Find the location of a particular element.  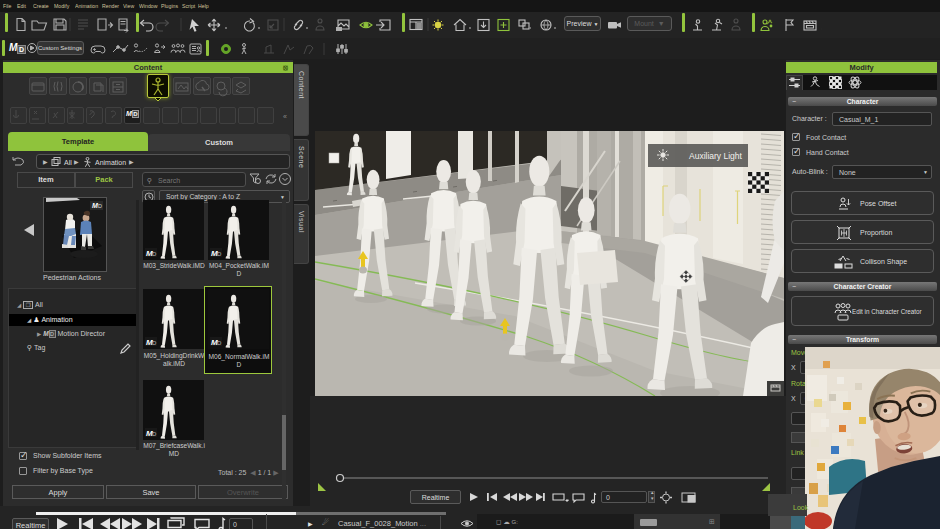

svg-text: Auxiliary Light is located at coordinates (716, 156).